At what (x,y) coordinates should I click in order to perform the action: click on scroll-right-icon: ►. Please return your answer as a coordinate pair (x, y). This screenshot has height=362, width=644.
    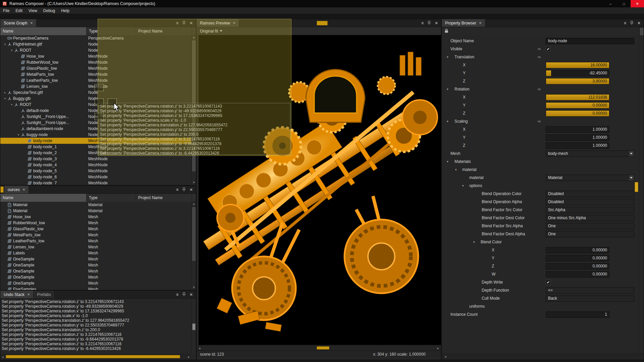
    Looking at the image, I should click on (189, 357).